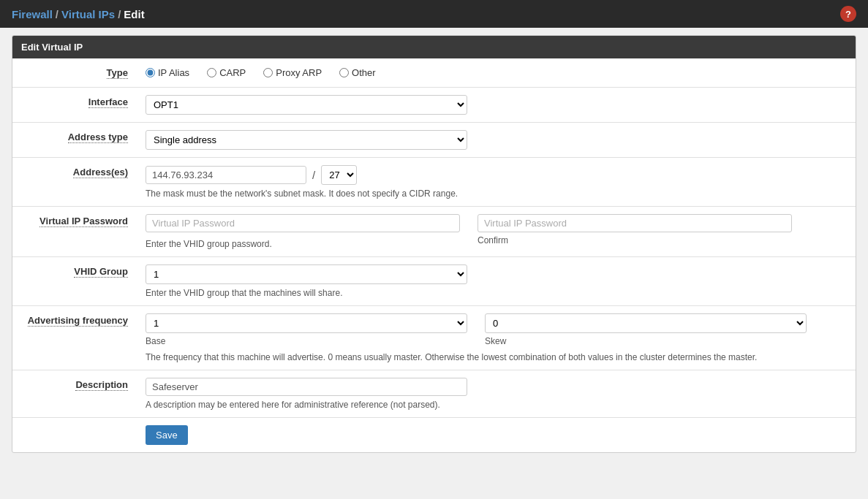  I want to click on vhid-group-help: Enter the VHID group that the machines w…, so click(496, 293).